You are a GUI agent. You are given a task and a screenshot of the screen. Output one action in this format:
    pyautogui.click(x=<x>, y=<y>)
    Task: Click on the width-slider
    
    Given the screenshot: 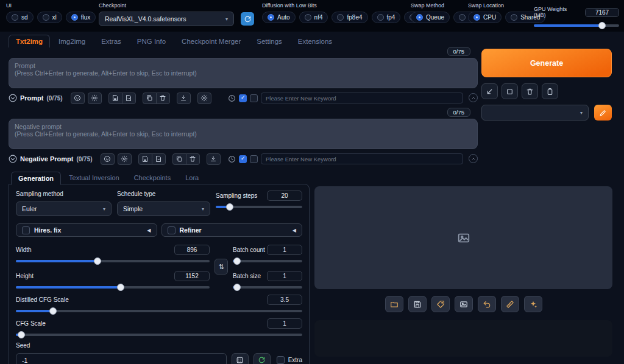 What is the action you would take?
    pyautogui.click(x=113, y=261)
    